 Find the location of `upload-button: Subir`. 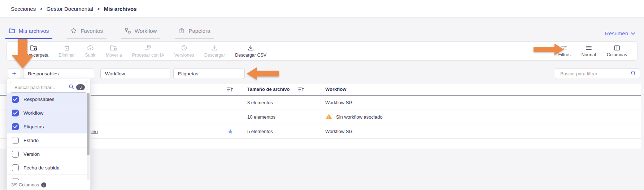

upload-button: Subir is located at coordinates (90, 51).